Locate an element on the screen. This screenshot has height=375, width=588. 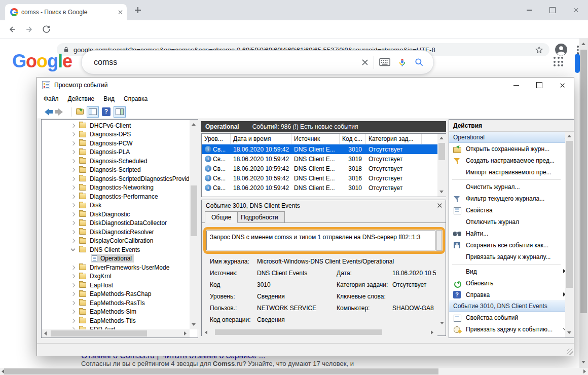
tree-item: DiskDiagnosticDataCollector is located at coordinates (116, 223).